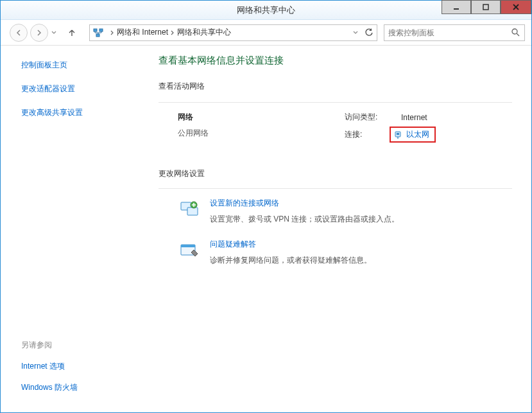 Image resolution: width=532 pixels, height=413 pixels. Describe the element at coordinates (80, 388) in the screenshot. I see `windows-firewall-link: Windows 防火墙` at that location.